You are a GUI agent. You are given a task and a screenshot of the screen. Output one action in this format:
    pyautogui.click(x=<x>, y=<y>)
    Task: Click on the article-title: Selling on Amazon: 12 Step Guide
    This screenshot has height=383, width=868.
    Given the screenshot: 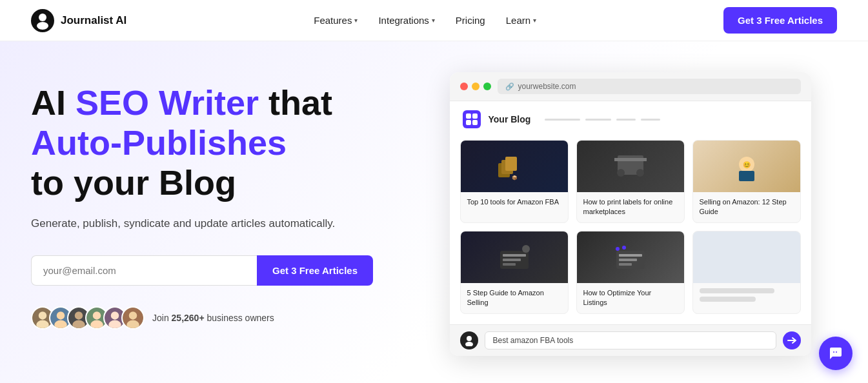 What is the action you would take?
    pyautogui.click(x=747, y=208)
    